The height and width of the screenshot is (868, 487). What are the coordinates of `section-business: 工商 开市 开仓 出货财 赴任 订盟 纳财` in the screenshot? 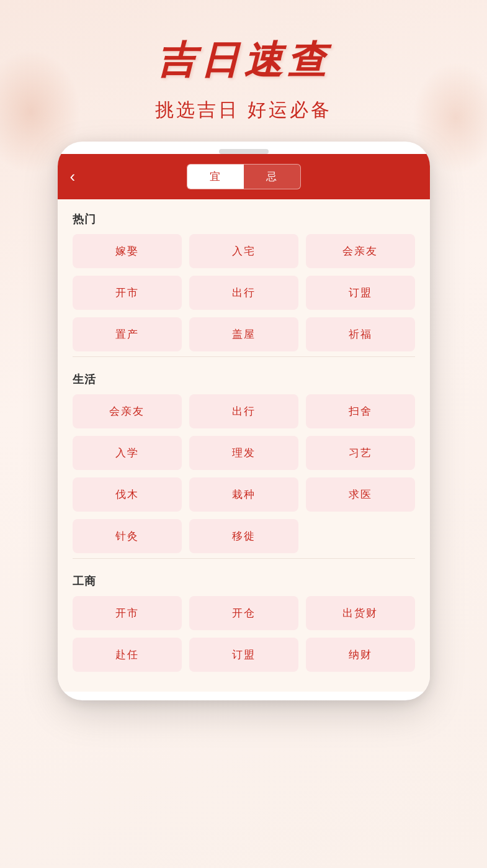 It's located at (244, 617).